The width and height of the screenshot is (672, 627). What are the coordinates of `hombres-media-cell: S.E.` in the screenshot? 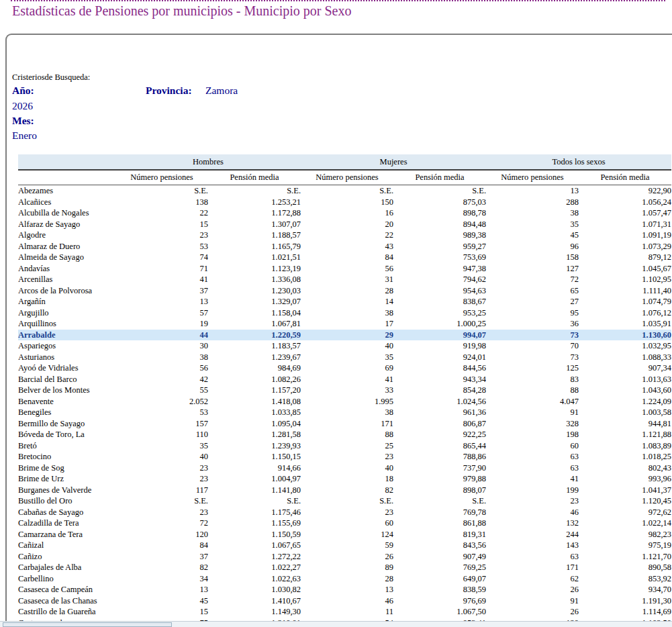 It's located at (254, 501).